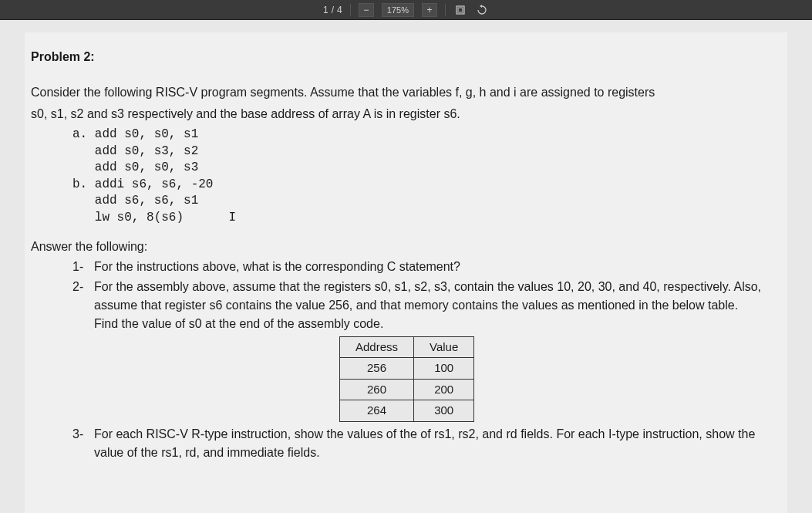 The height and width of the screenshot is (513, 812). What do you see at coordinates (83, 444) in the screenshot?
I see `question-number: 3-` at bounding box center [83, 444].